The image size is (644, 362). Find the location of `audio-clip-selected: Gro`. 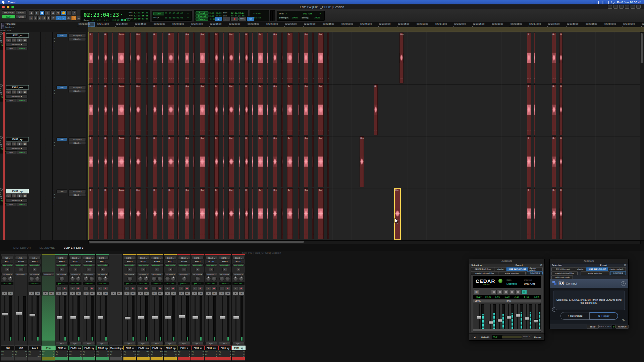

audio-clip-selected: Gro is located at coordinates (397, 214).